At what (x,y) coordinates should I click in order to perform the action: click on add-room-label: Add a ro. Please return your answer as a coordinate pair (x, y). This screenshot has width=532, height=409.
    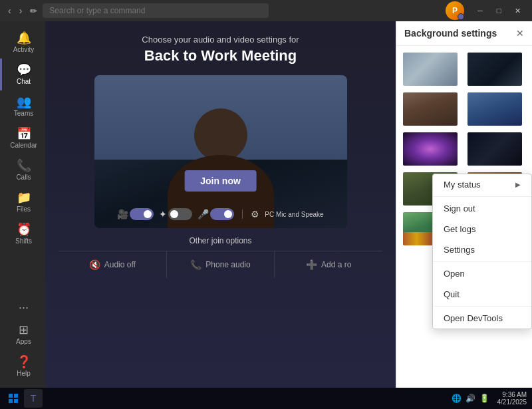
    Looking at the image, I should click on (336, 265).